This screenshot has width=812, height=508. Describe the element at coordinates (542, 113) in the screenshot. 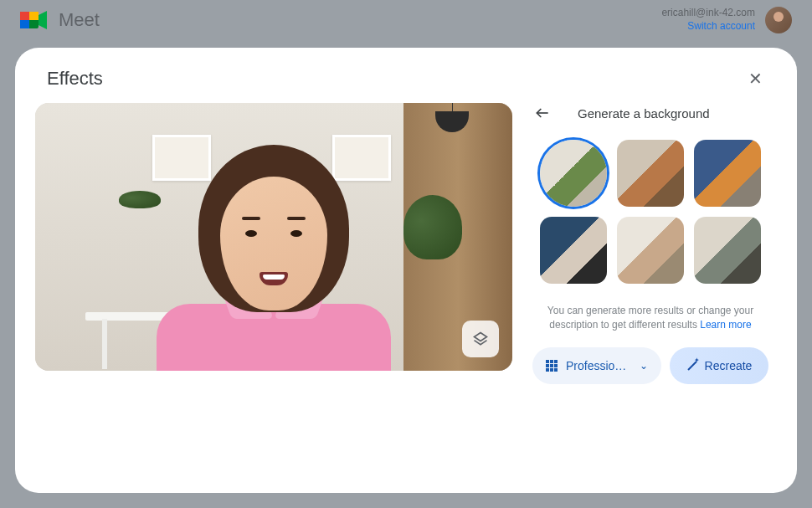

I see `back-icon` at that location.